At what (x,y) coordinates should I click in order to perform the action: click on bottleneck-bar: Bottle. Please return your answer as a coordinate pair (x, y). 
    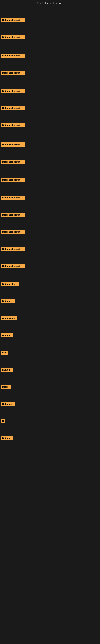
    Looking at the image, I should click on (6, 387).